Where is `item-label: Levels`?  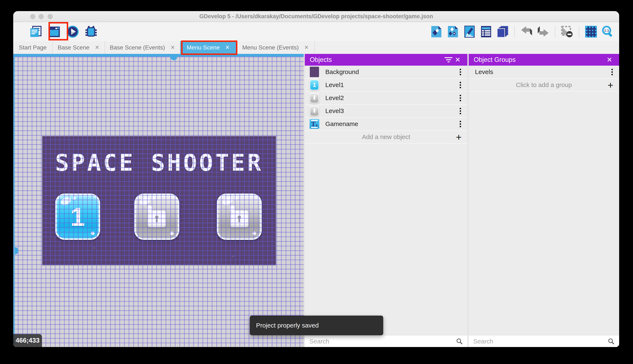 item-label: Levels is located at coordinates (484, 72).